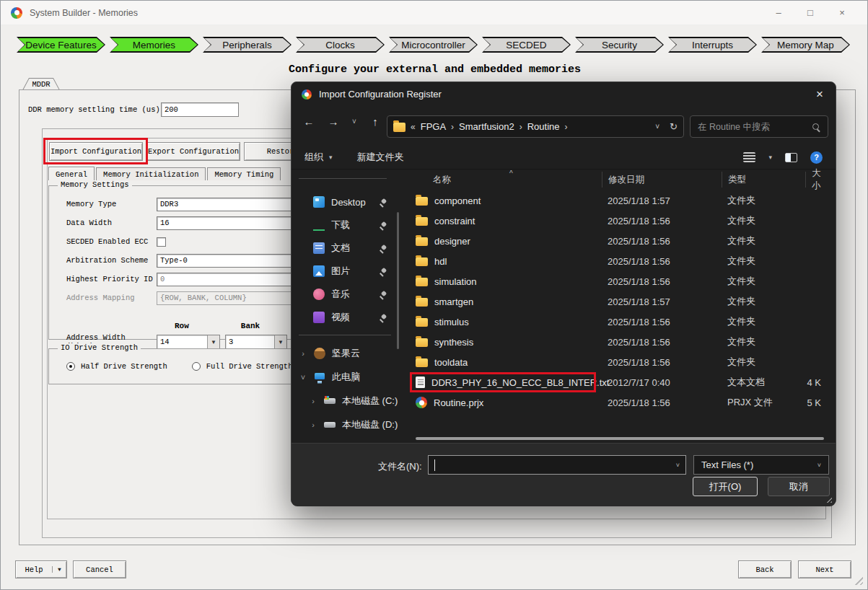  What do you see at coordinates (557, 464) in the screenshot?
I see `filename-combo: ˅` at bounding box center [557, 464].